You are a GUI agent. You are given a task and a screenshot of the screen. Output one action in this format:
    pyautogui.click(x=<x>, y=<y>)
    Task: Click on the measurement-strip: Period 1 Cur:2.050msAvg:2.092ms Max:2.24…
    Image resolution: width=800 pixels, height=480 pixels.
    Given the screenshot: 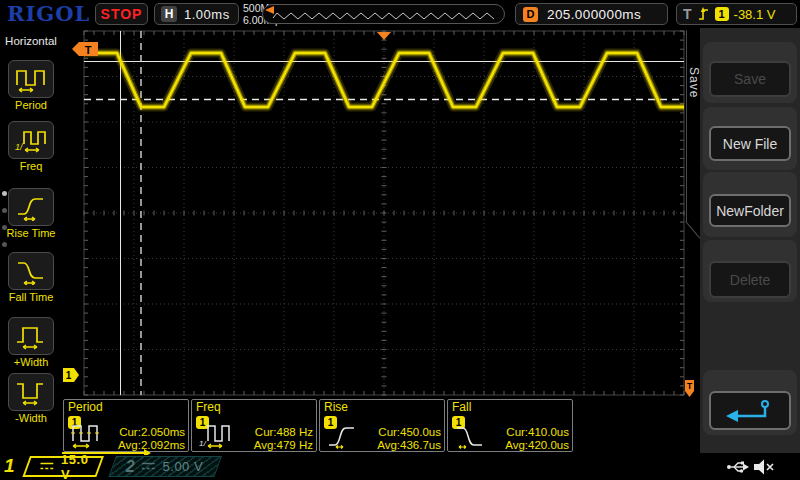 What is the action you would take?
    pyautogui.click(x=381, y=426)
    